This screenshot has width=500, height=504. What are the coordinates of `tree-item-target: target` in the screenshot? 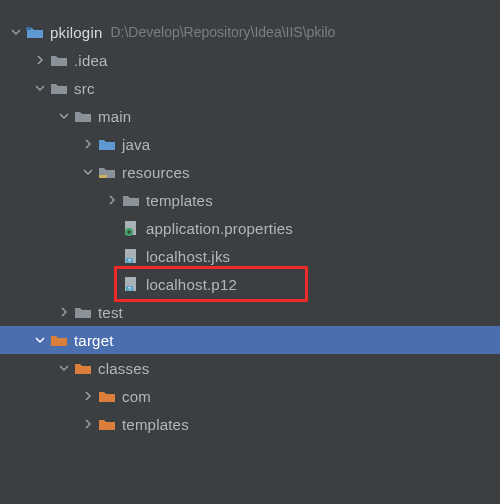 It's located at (250, 340).